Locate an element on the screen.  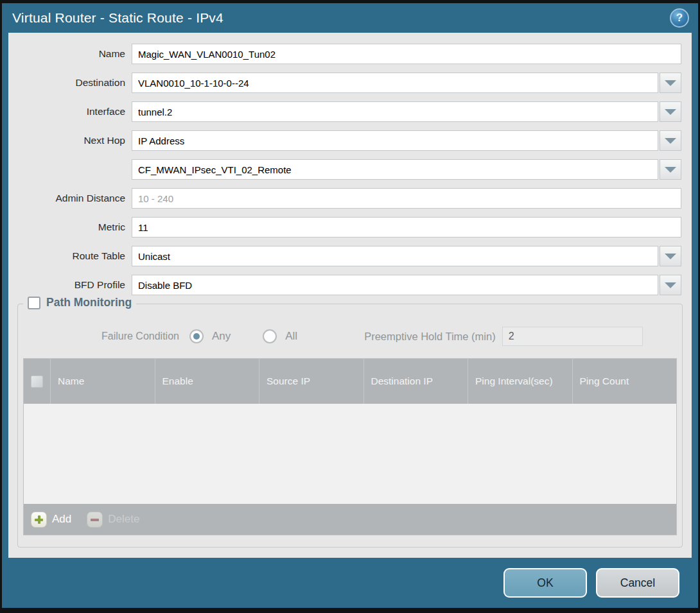
radio-any-label: Any is located at coordinates (221, 336).